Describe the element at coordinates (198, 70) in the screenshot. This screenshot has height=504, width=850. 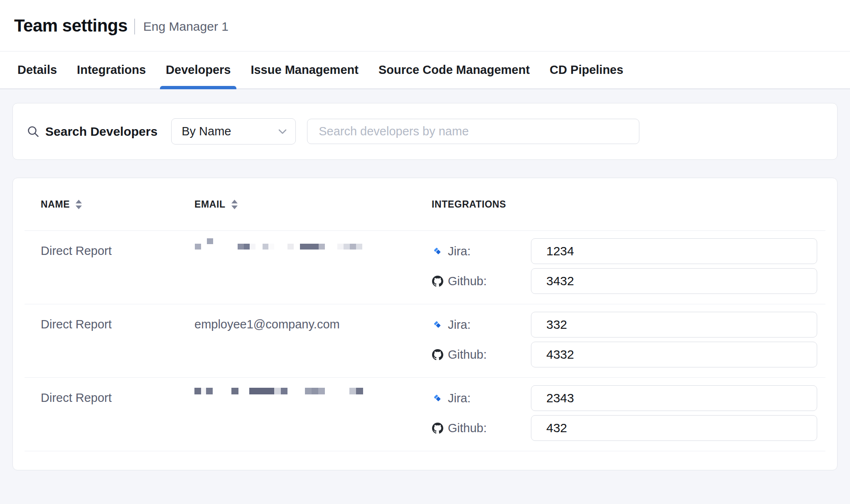
I see `tab-developers: Developers` at that location.